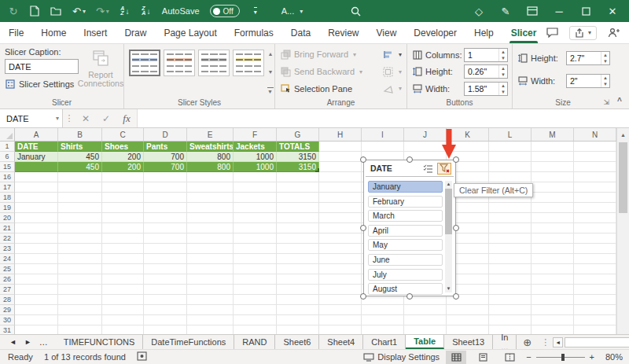  Describe the element at coordinates (36, 289) in the screenshot. I see `cell-A27` at that location.